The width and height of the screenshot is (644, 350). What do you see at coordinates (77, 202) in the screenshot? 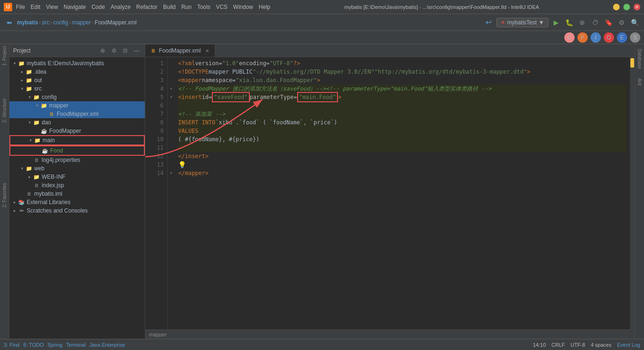
I see `tree-item-extlibs: ▸ 📚 External Libraries` at bounding box center [77, 202].